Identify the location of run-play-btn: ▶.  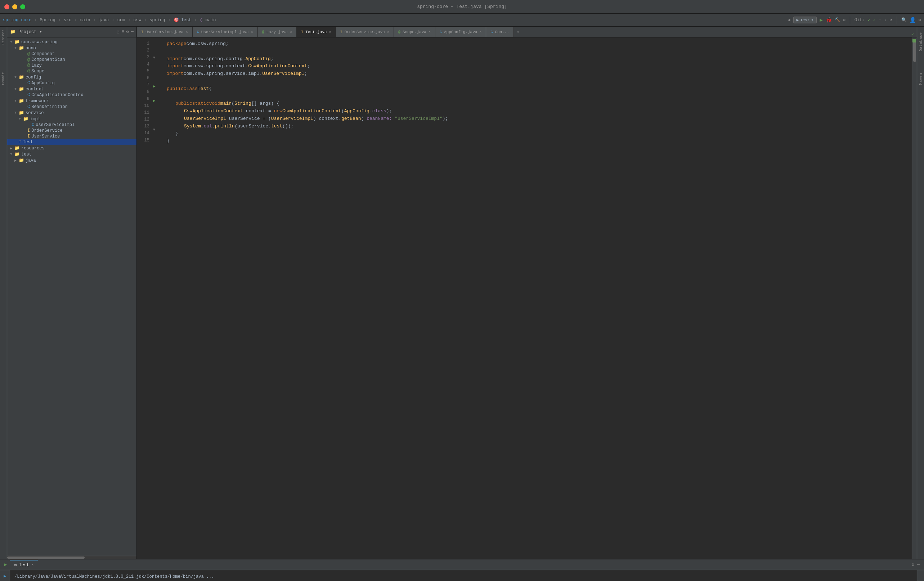
(5, 576).